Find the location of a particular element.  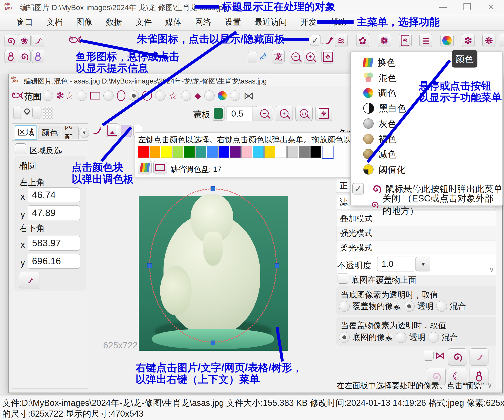

menu-item-reduce-colors: 减色 is located at coordinates (426, 154).